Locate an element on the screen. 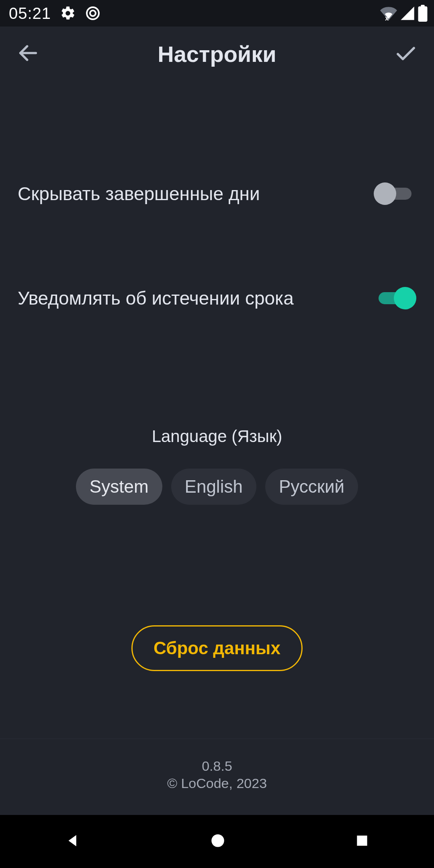 This screenshot has width=434, height=868. language-title: Language (Язык) is located at coordinates (217, 436).